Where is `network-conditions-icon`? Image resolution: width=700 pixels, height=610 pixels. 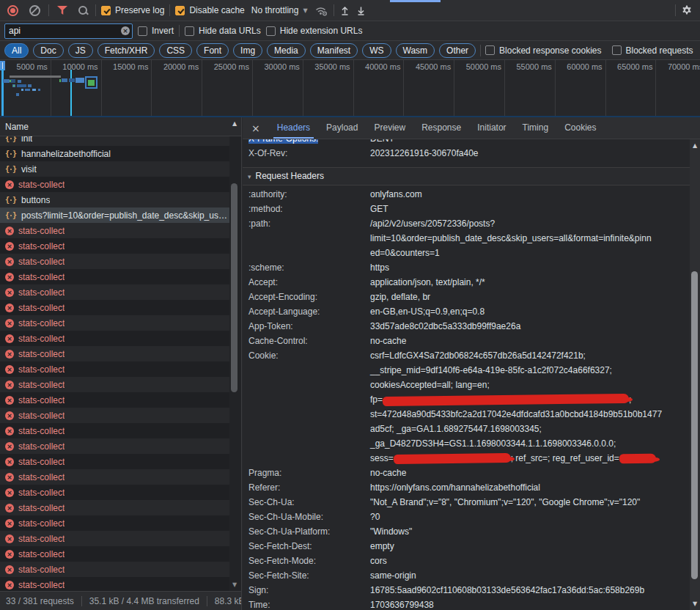 network-conditions-icon is located at coordinates (321, 10).